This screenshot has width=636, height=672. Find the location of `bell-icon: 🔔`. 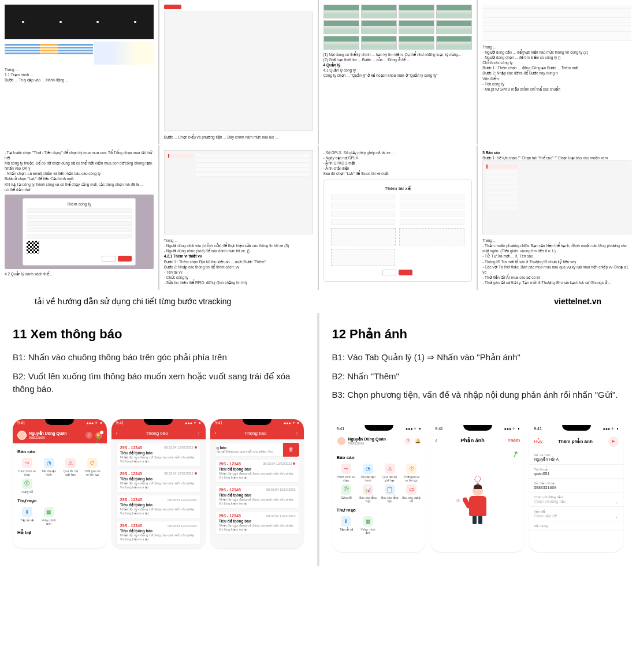

bell-icon: 🔔 is located at coordinates (418, 441).